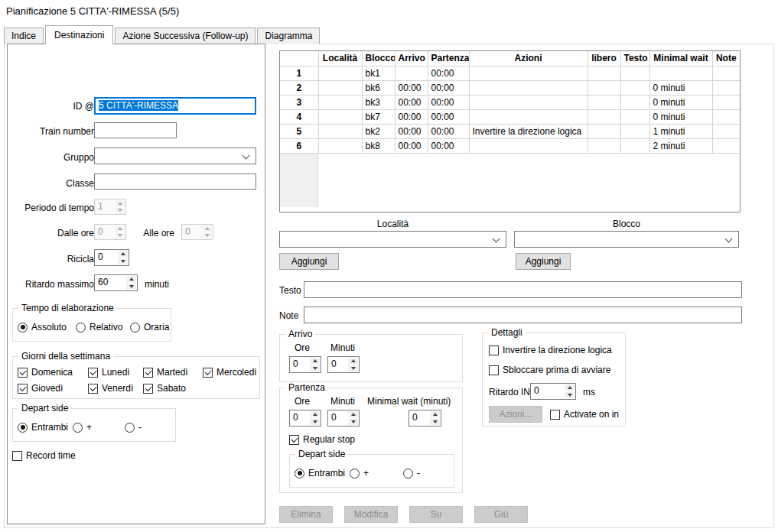 This screenshot has height=532, width=778. What do you see at coordinates (516, 414) in the screenshot?
I see `azioni-button: Azioni...` at bounding box center [516, 414].